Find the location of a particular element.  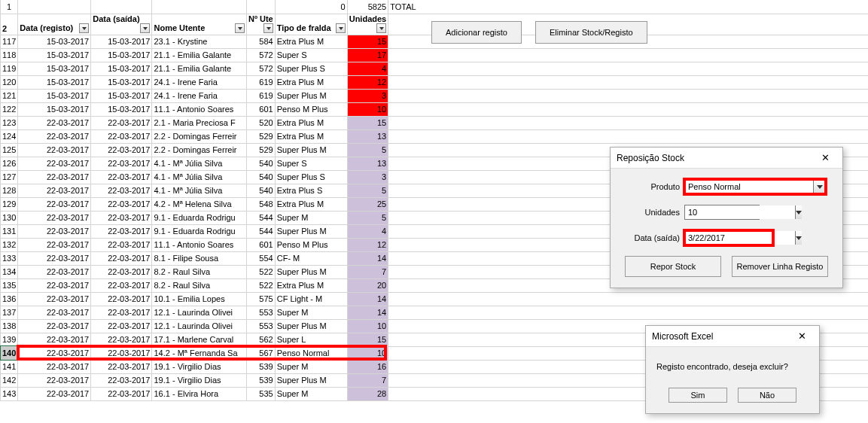

row-header: 121 is located at coordinates (9, 96).